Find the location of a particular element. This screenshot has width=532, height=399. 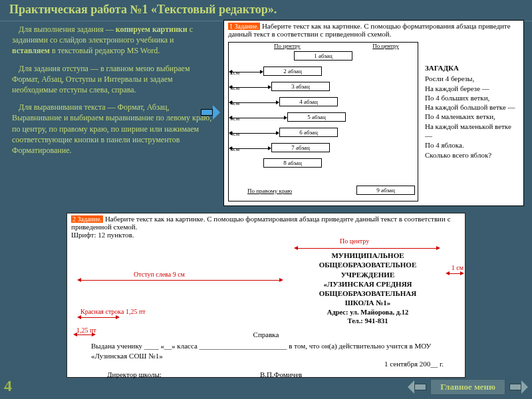

riddle-block: ЗАГАДКА Росли 4 березы,На каждой березе … is located at coordinates (472, 112).